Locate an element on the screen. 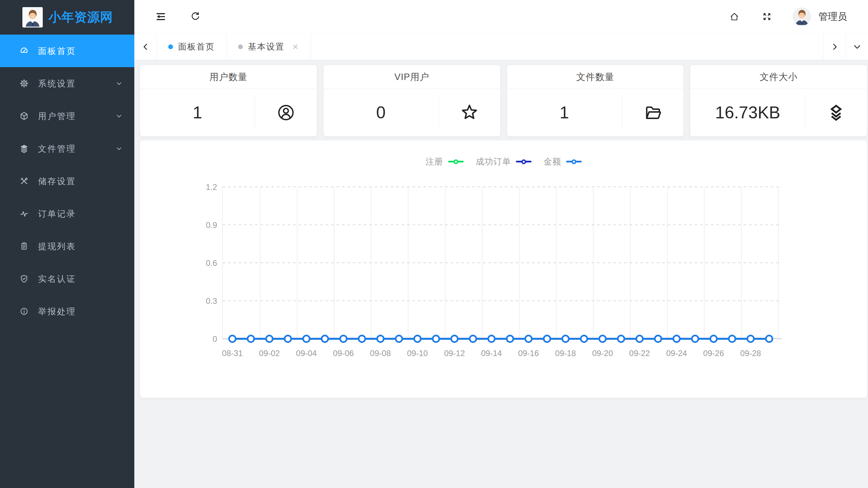 The height and width of the screenshot is (488, 868). info-circle-icon is located at coordinates (24, 311).